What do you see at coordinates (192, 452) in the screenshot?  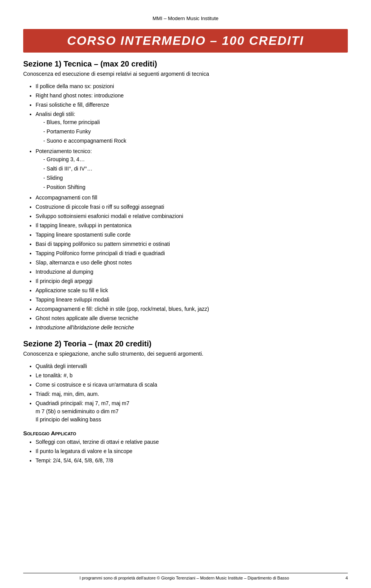 I see `solfeggio-list: Solfeggi con ottavi, terzine di ottavi e…` at bounding box center [192, 452].